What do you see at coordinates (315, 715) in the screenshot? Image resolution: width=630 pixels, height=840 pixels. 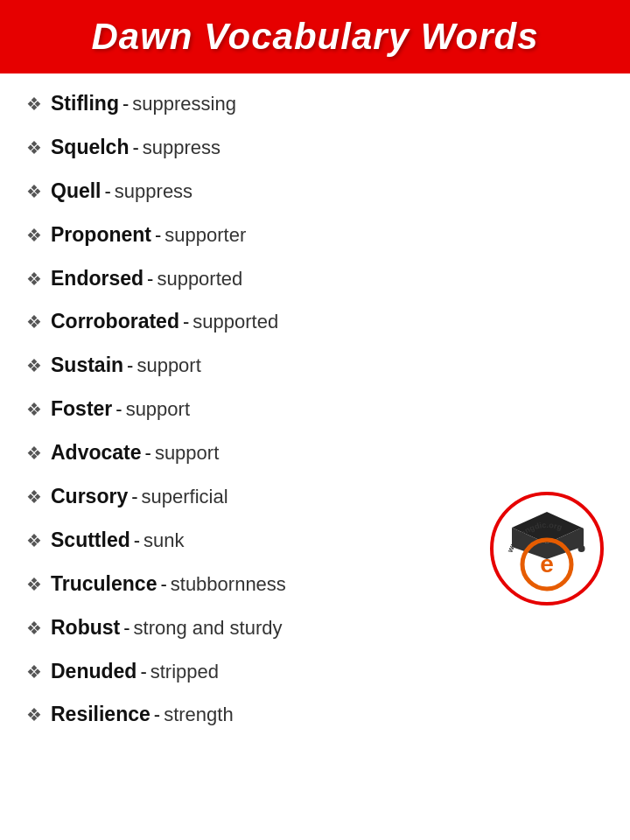 I see `list-item: ❖Resilience - strength` at bounding box center [315, 715].